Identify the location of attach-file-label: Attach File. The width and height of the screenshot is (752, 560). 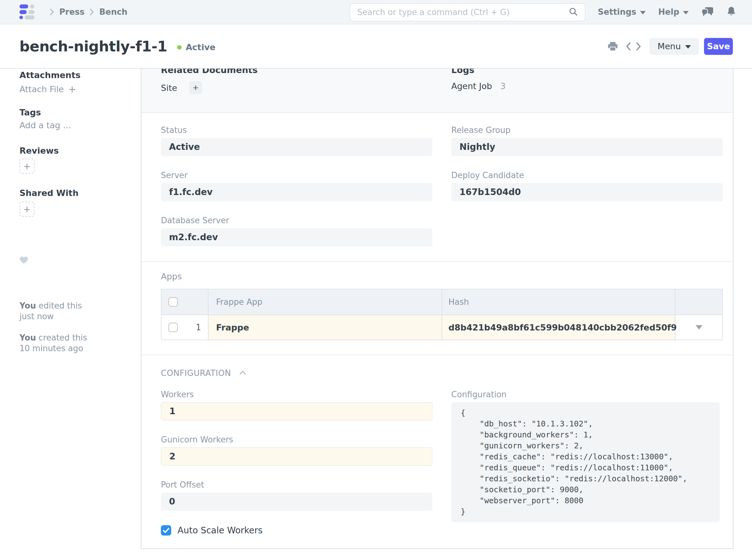
(41, 89).